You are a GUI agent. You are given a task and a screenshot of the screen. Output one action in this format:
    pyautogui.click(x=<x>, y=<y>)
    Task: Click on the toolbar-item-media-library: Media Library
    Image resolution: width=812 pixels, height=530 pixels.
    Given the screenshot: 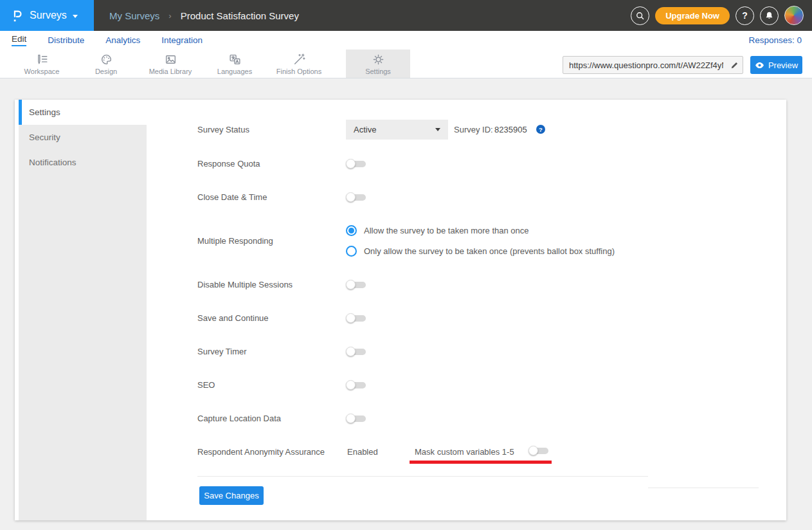 What is the action you would take?
    pyautogui.click(x=170, y=64)
    